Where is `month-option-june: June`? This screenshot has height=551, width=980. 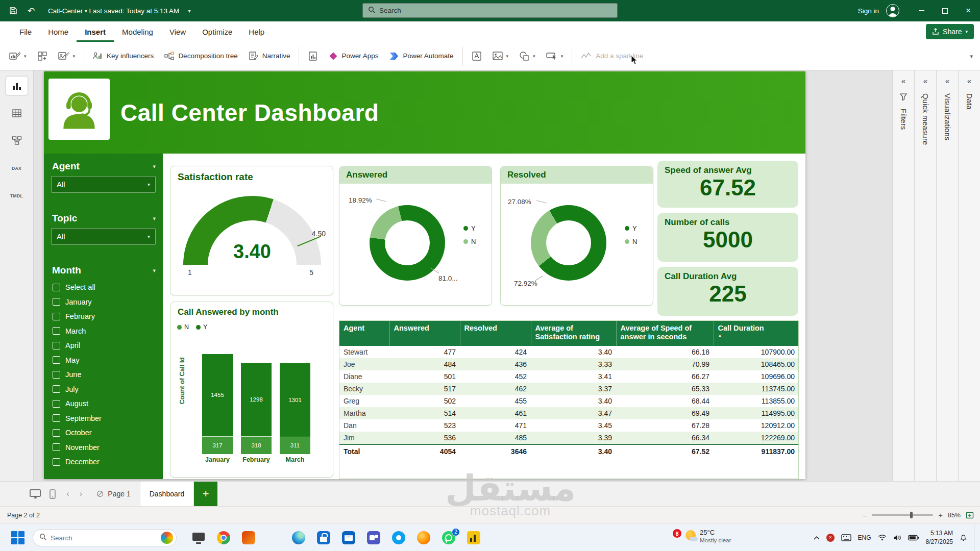 month-option-june: June is located at coordinates (103, 374).